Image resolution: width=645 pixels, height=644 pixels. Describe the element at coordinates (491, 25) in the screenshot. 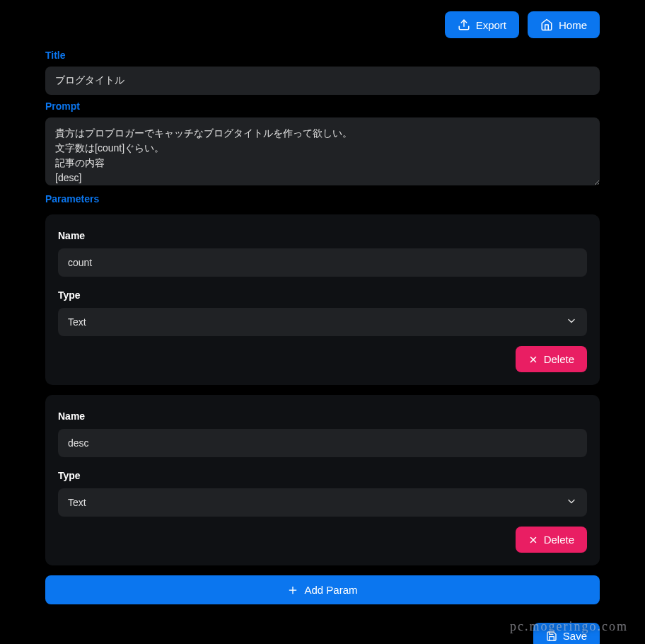

I see `export-button-label: Export` at that location.